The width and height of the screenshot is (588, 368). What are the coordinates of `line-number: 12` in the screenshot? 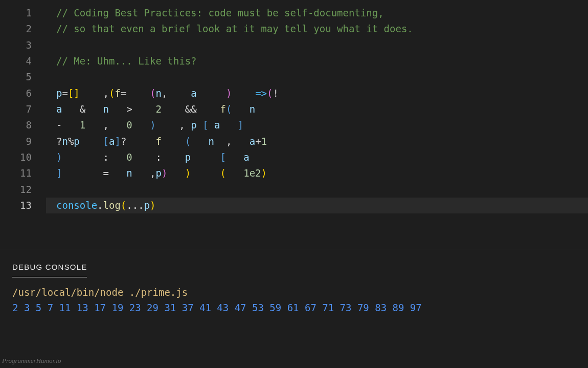 It's located at (23, 189).